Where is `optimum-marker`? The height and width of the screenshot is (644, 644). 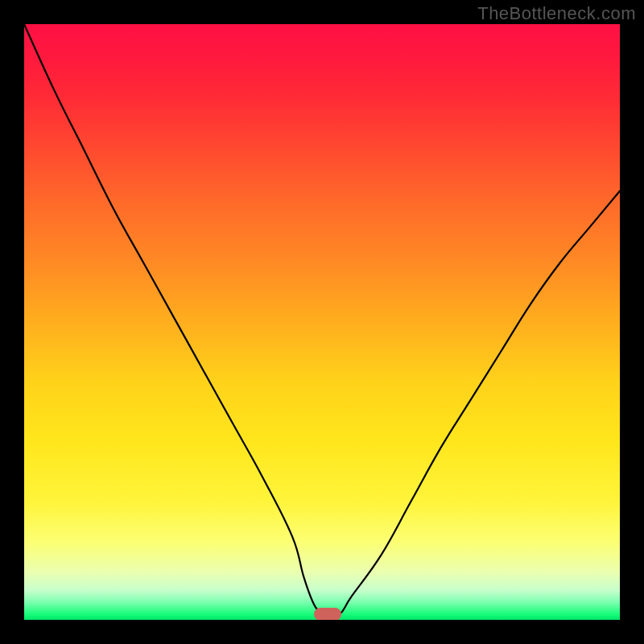 optimum-marker is located at coordinates (328, 613).